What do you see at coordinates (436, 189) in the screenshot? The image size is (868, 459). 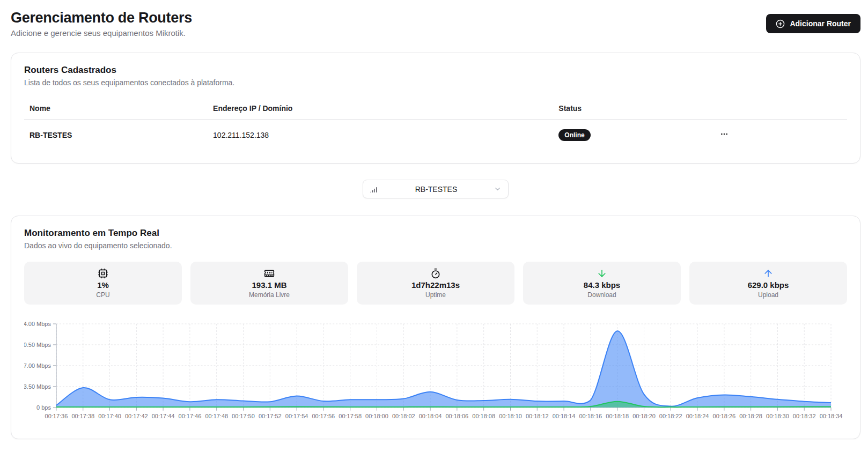 I see `router-select-value: RB-TESTES` at bounding box center [436, 189].